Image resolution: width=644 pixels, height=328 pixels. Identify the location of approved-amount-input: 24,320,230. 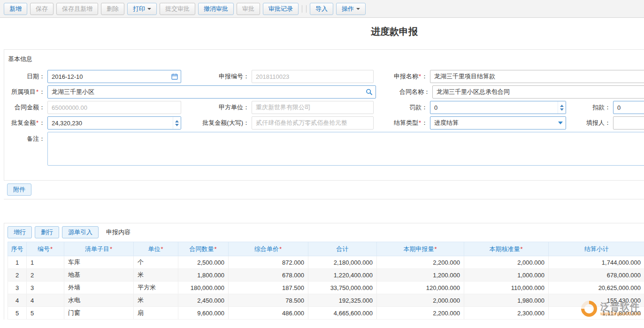
(115, 123).